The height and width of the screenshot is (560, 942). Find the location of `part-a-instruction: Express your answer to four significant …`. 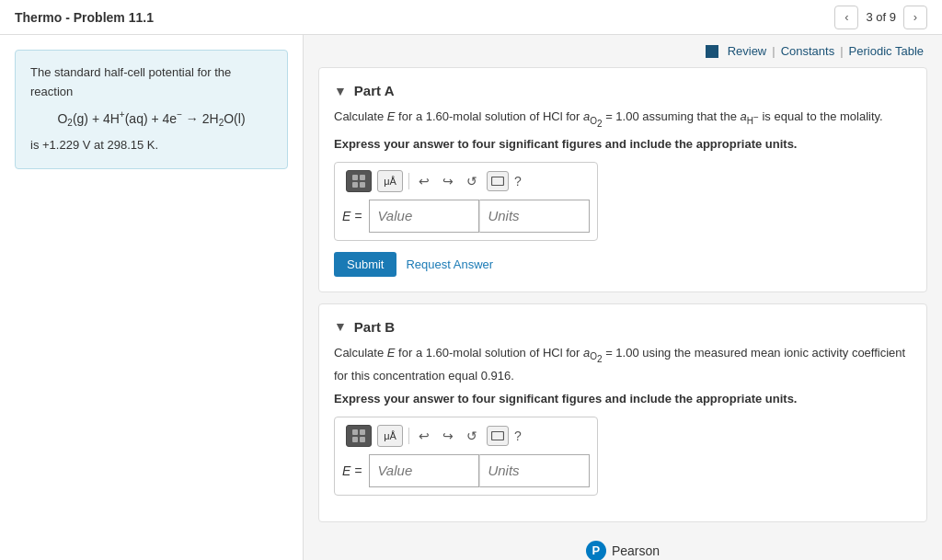

part-a-instruction: Express your answer to four significant … is located at coordinates (623, 143).